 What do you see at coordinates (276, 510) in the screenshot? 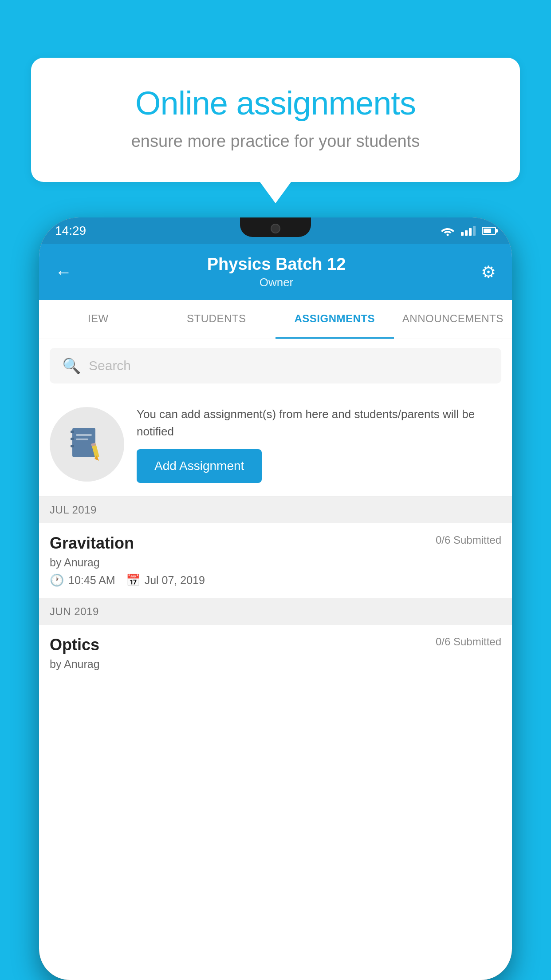
I see `month-header-jul: JUL 2019` at bounding box center [276, 510].